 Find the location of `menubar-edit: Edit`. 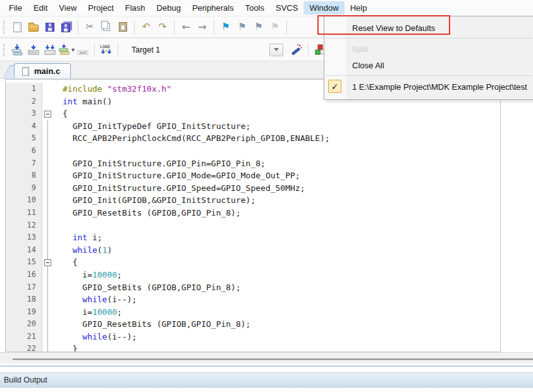

menubar-edit: Edit is located at coordinates (40, 8).